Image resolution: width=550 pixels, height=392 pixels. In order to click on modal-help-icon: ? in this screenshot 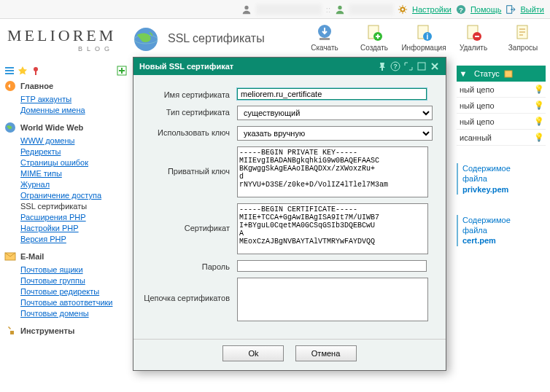, I will do `click(395, 66)`.